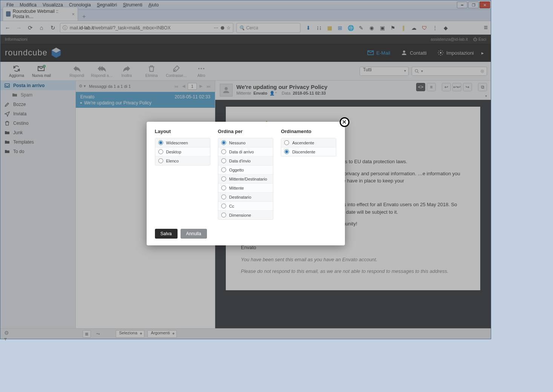  What do you see at coordinates (246, 152) in the screenshot?
I see `radio-sort-data-di-arrivo: Data di arrivo` at bounding box center [246, 152].